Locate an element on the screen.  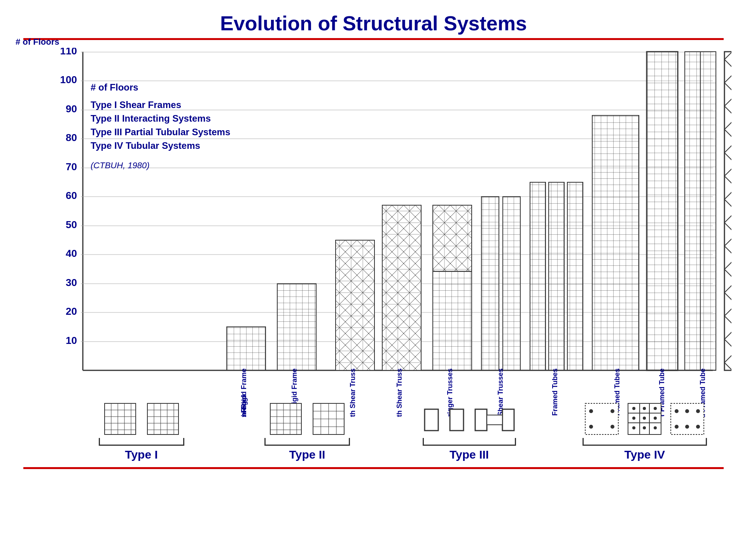
bar-end-channel-framed is located at coordinates (616, 243).